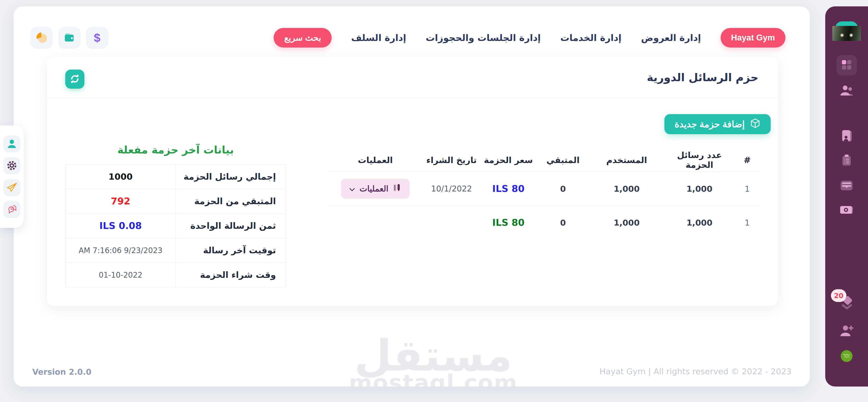 The height and width of the screenshot is (402, 868). What do you see at coordinates (846, 91) in the screenshot?
I see `sidebar-item-members` at bounding box center [846, 91].